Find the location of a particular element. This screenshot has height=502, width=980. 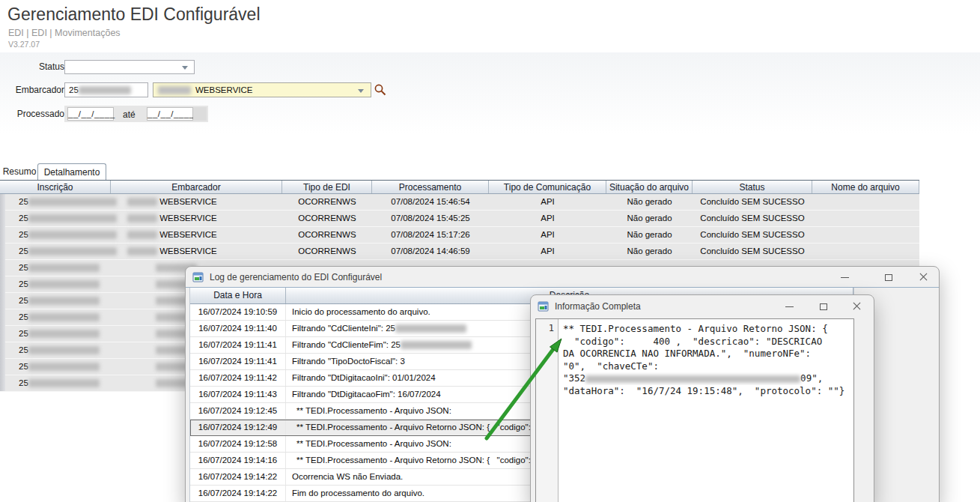

embarcador-code-input: 25 is located at coordinates (106, 90).